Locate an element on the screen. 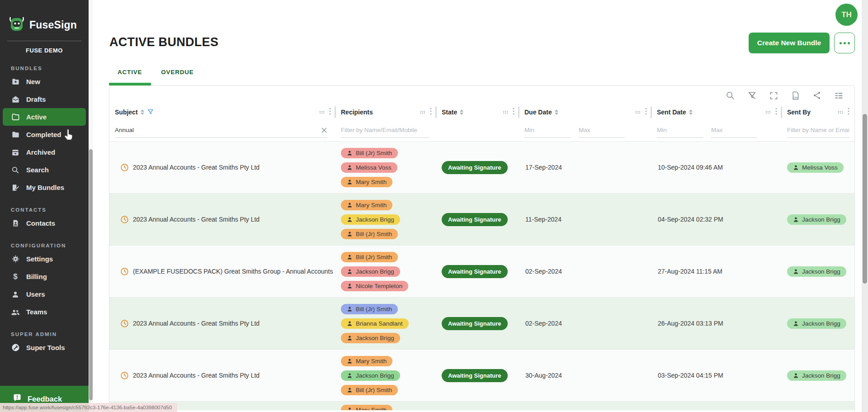 Image resolution: width=868 pixels, height=412 pixels. sidebar-item-active: Active is located at coordinates (44, 117).